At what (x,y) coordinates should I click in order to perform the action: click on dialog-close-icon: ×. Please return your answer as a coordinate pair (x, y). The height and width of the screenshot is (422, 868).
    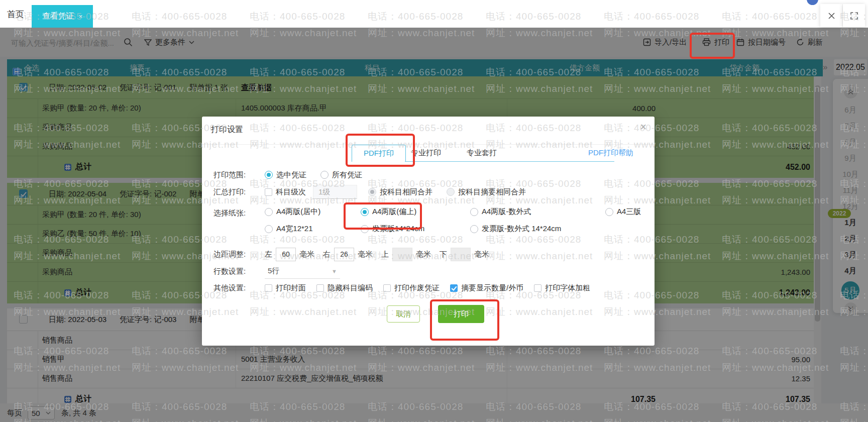
    Looking at the image, I should click on (643, 127).